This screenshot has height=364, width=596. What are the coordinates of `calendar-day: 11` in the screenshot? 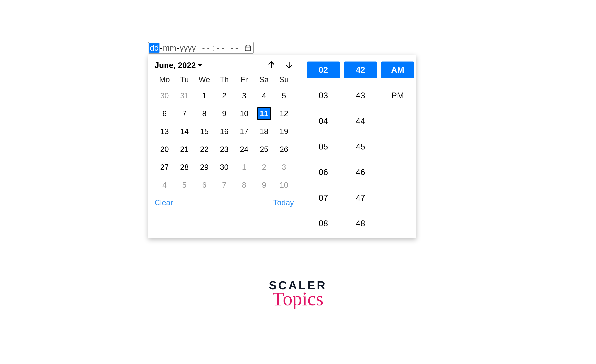 It's located at (264, 114).